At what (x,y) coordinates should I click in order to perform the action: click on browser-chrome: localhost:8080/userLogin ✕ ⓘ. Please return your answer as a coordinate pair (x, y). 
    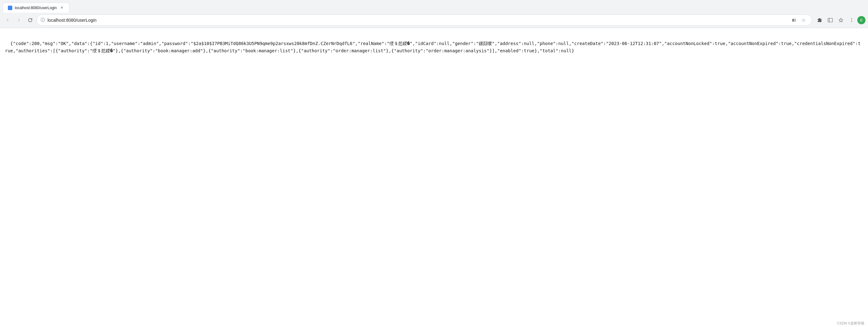
    Looking at the image, I should click on (434, 14).